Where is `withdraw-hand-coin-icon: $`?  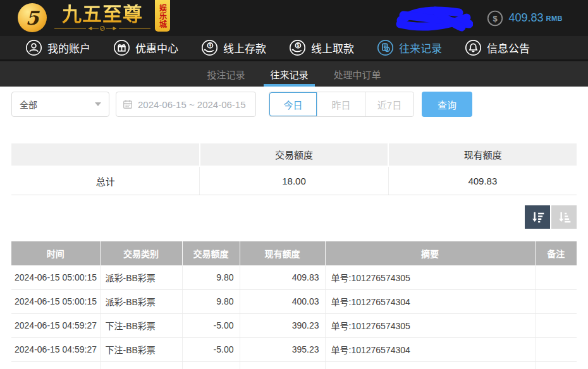 withdraw-hand-coin-icon: $ is located at coordinates (297, 48).